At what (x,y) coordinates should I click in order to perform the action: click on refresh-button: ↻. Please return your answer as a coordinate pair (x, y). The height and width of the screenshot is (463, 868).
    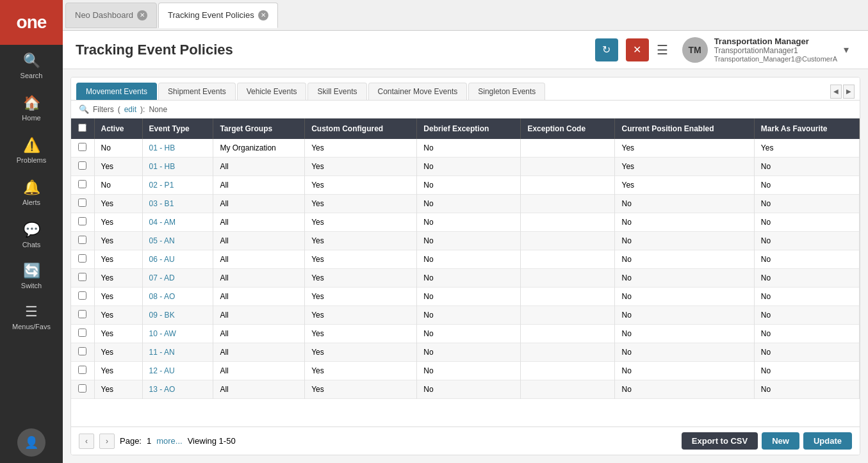
    Looking at the image, I should click on (607, 50).